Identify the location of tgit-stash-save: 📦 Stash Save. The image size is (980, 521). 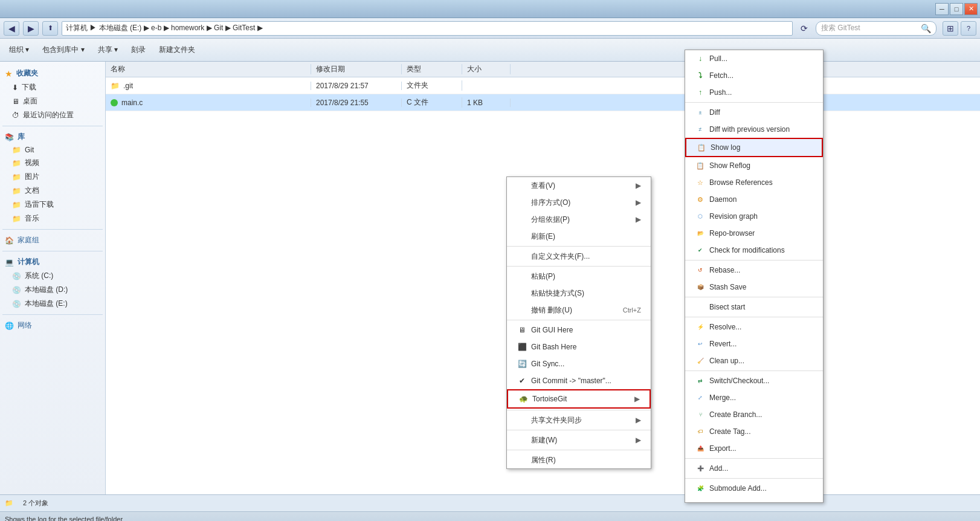
(754, 287).